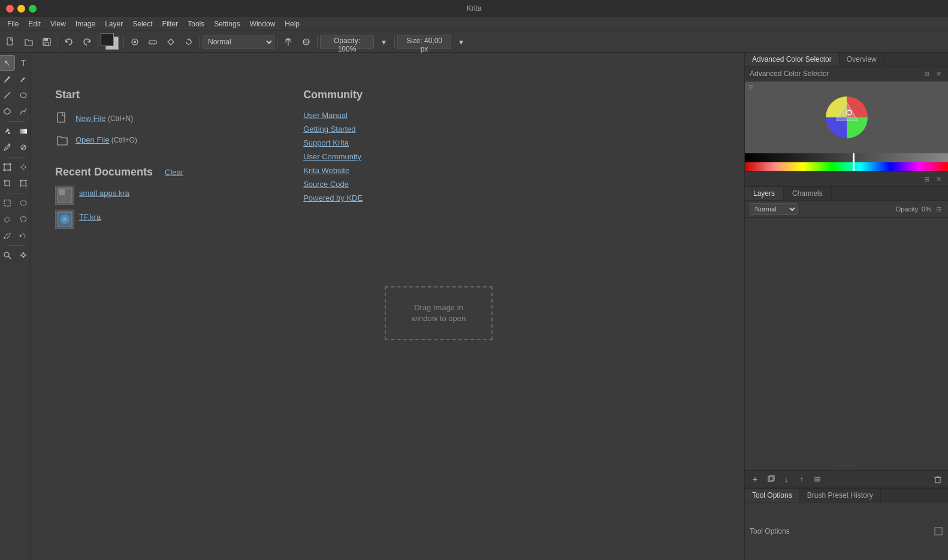 This screenshot has width=948, height=560. Describe the element at coordinates (114, 24) in the screenshot. I see `menu-layer: Layer` at that location.